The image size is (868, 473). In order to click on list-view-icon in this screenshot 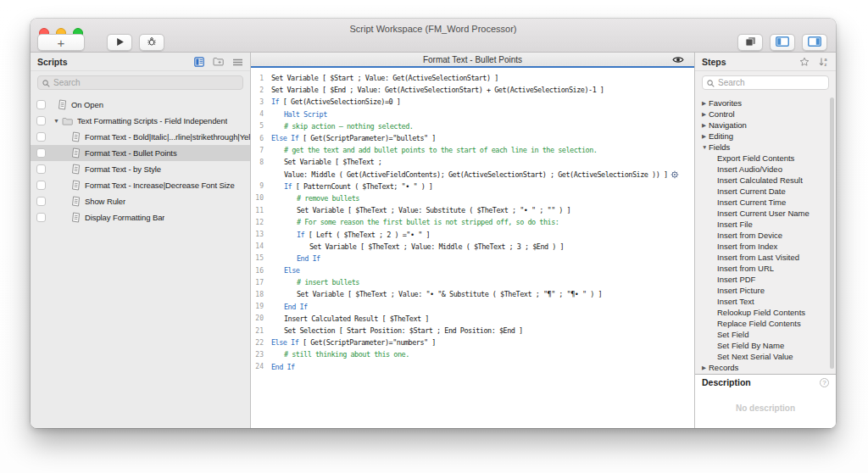, I will do `click(237, 62)`.